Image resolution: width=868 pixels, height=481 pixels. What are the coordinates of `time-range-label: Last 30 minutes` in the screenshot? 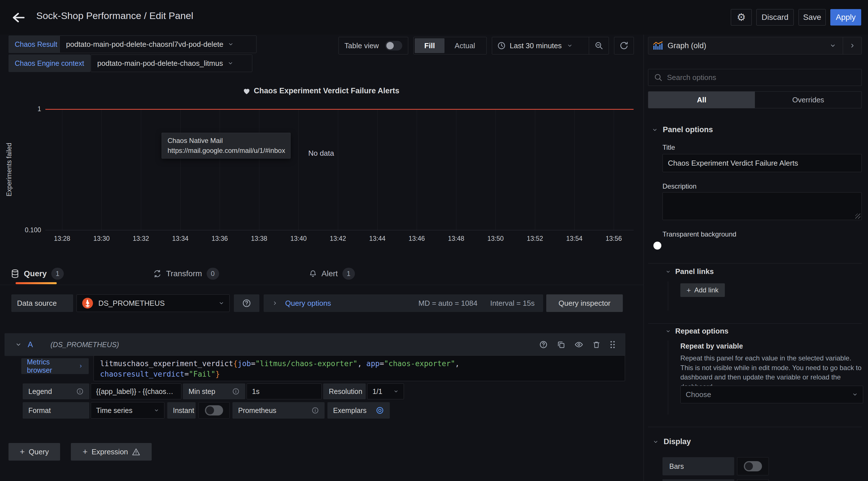 It's located at (536, 46).